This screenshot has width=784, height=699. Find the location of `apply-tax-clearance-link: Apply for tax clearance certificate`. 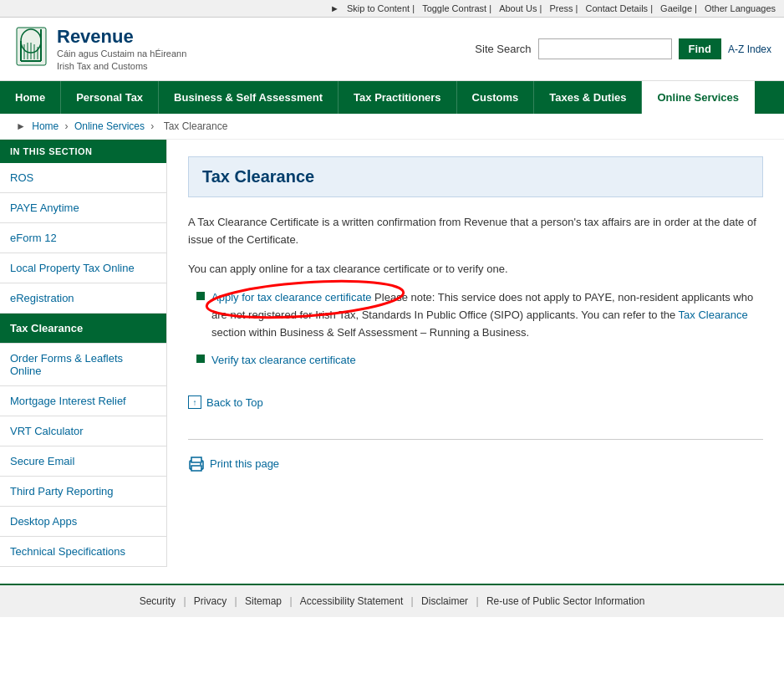

apply-tax-clearance-link: Apply for tax clearance certificate is located at coordinates (291, 298).